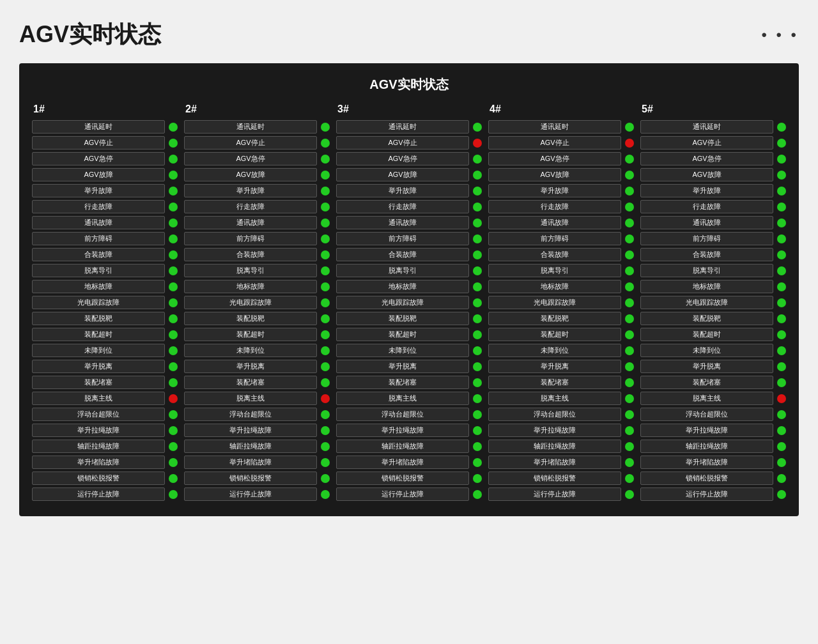 The image size is (818, 644). Describe the element at coordinates (98, 399) in the screenshot. I see `status-label: 脱离主线` at that location.